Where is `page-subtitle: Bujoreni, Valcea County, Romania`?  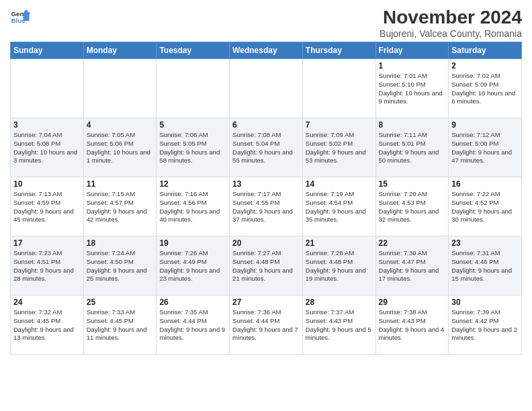
page-subtitle: Bujoreni, Valcea County, Romania is located at coordinates (451, 34).